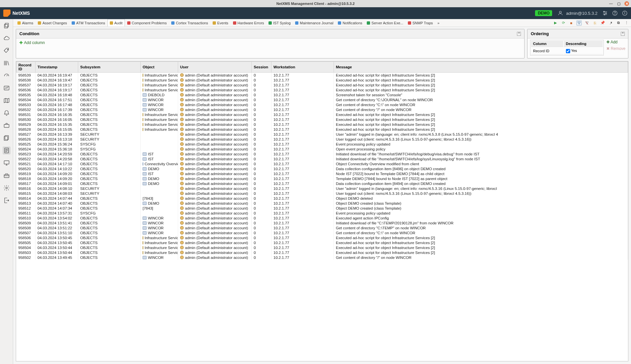 The image size is (631, 364). Describe the element at coordinates (616, 42) in the screenshot. I see `ordering-add: ✚ Add` at that location.